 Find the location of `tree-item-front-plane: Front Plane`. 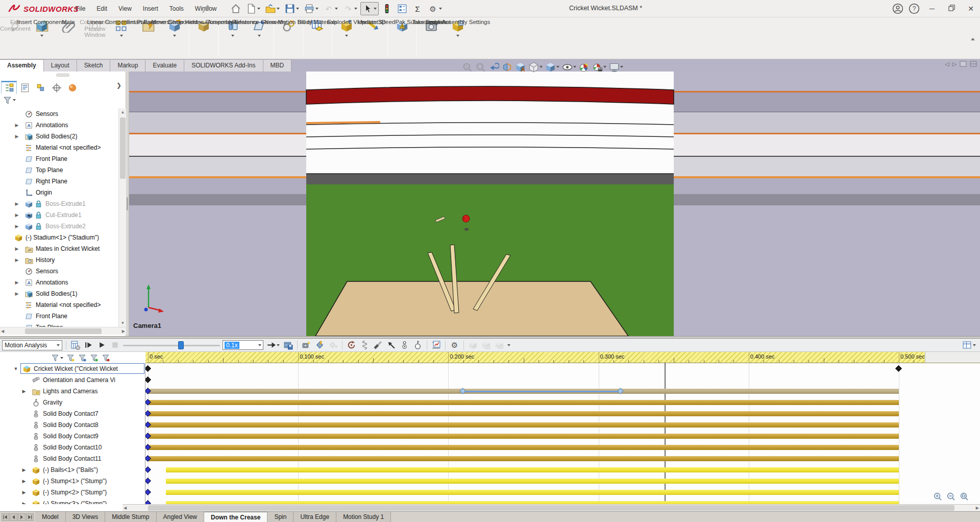

tree-item-front-plane: Front Plane is located at coordinates (59, 159).